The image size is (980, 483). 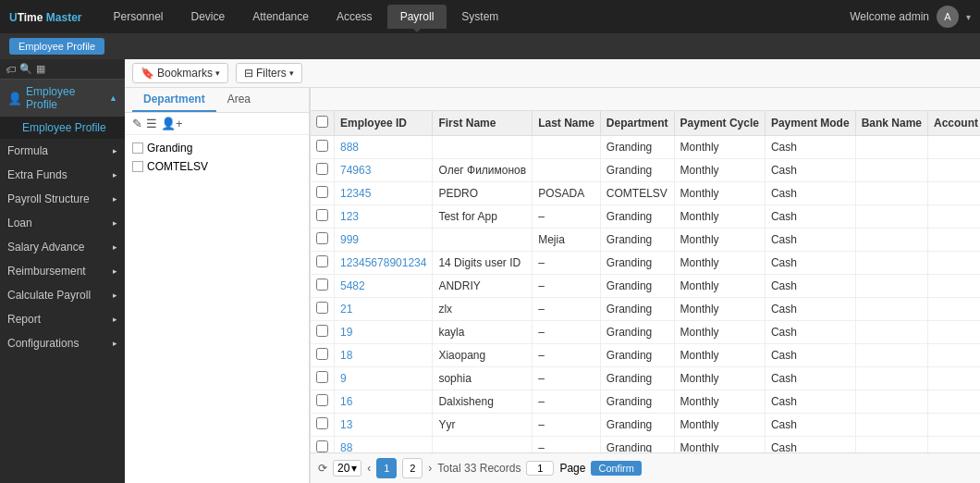 What do you see at coordinates (138, 17) in the screenshot?
I see `nav-personnel: Personnel` at bounding box center [138, 17].